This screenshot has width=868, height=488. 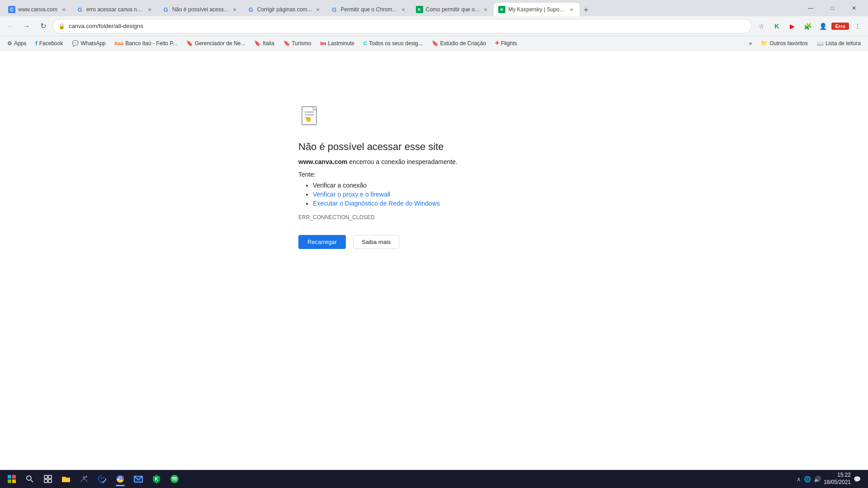 I want to click on tab-5: G Permitir que o Chrom... ✕, so click(x=368, y=9).